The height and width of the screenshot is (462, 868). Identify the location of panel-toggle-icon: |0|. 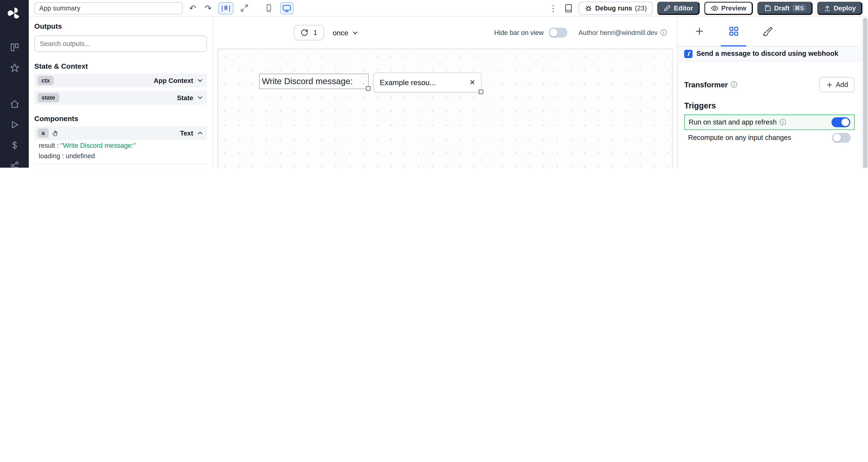
(226, 8).